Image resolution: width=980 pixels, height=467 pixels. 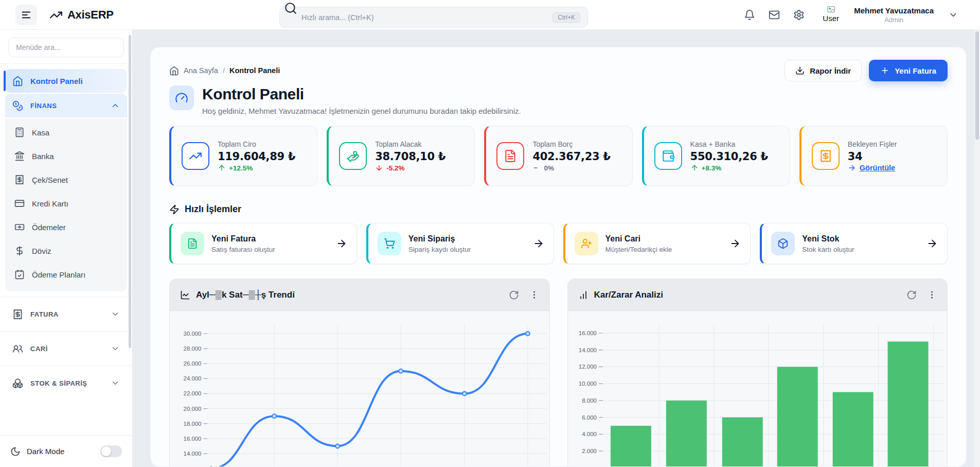 I want to click on breadcrumb: Ana Sayfa / Kontrol Paneli, so click(x=224, y=71).